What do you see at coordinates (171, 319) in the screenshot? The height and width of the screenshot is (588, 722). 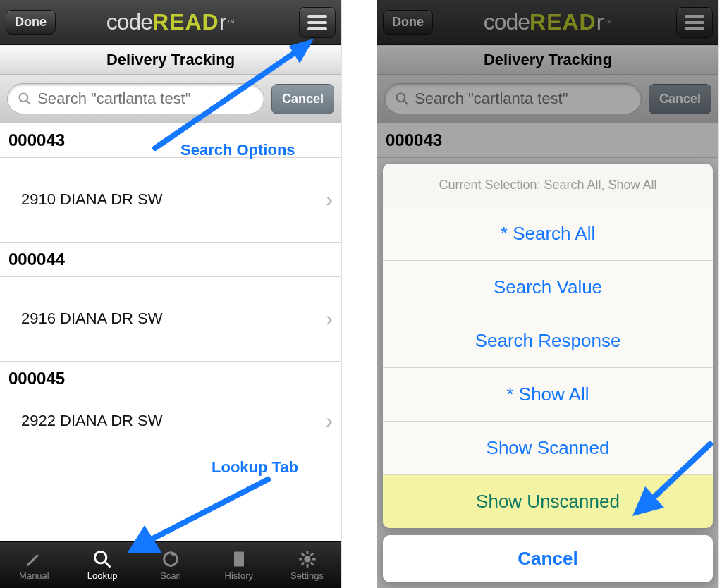 I see `list-item: 2916 DIANA DR SW ›` at bounding box center [171, 319].